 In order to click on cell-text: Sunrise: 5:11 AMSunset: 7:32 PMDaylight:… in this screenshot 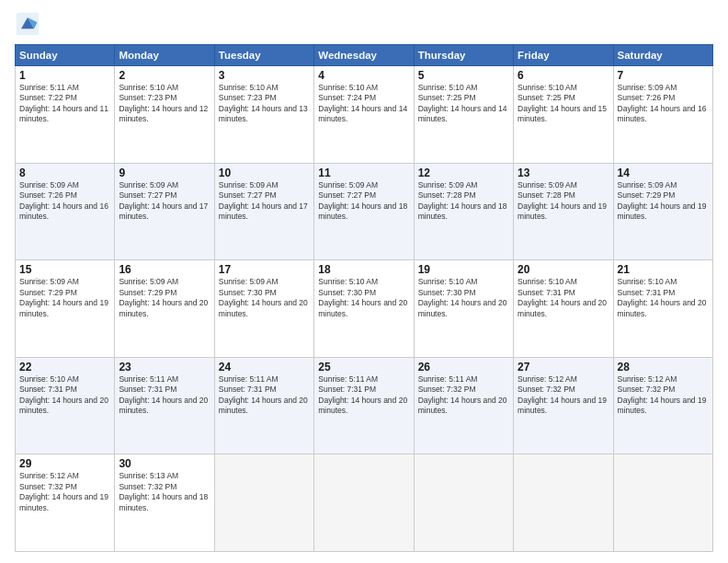, I will do `click(463, 395)`.